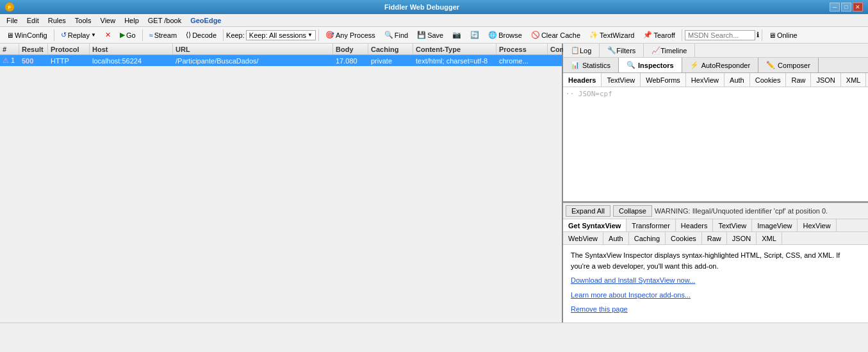 The image size is (868, 352). I want to click on keep-sessions-dropdown: Keep: Keep: All sessions ▼, so click(271, 35).